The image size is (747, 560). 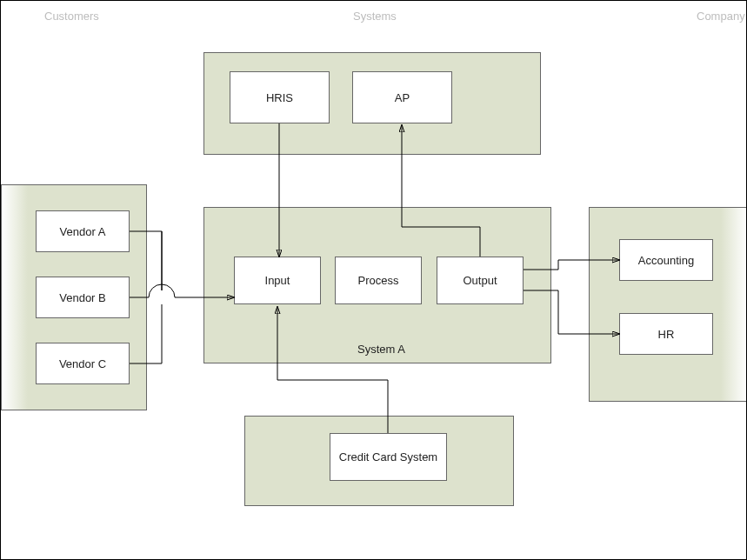 I want to click on group-company, so click(x=668, y=304).